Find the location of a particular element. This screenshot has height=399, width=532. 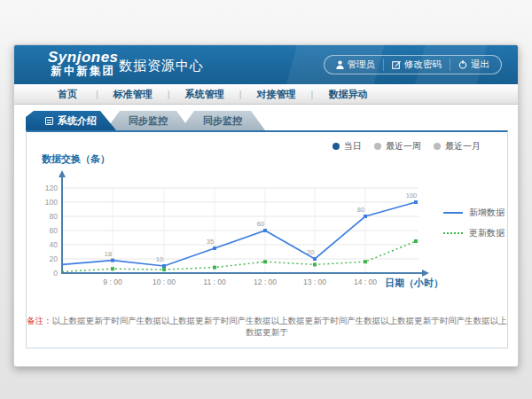

user-menu: 管理员 is located at coordinates (356, 65).